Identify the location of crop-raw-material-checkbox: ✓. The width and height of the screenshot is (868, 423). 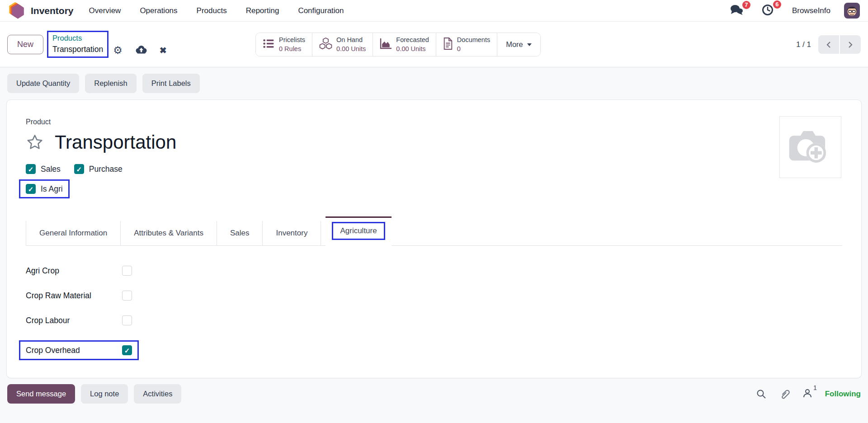
(127, 296).